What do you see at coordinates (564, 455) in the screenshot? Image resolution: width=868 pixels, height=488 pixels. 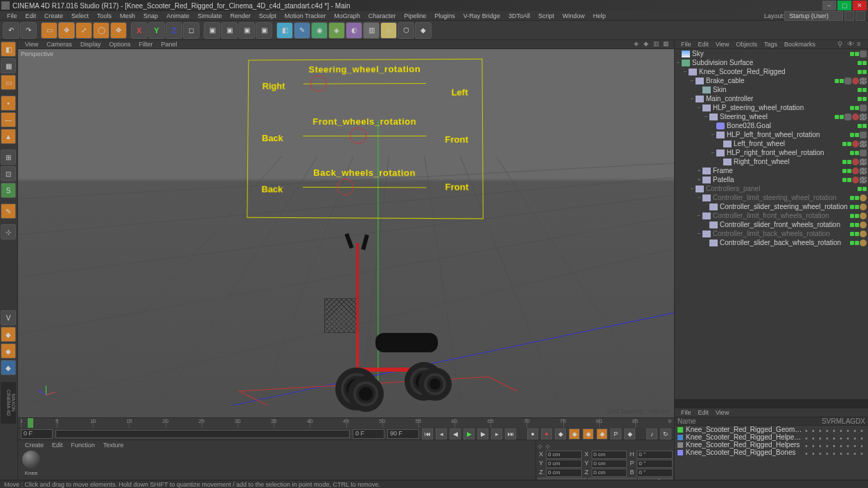 I see `pos-x-field: 0 cm` at bounding box center [564, 455].